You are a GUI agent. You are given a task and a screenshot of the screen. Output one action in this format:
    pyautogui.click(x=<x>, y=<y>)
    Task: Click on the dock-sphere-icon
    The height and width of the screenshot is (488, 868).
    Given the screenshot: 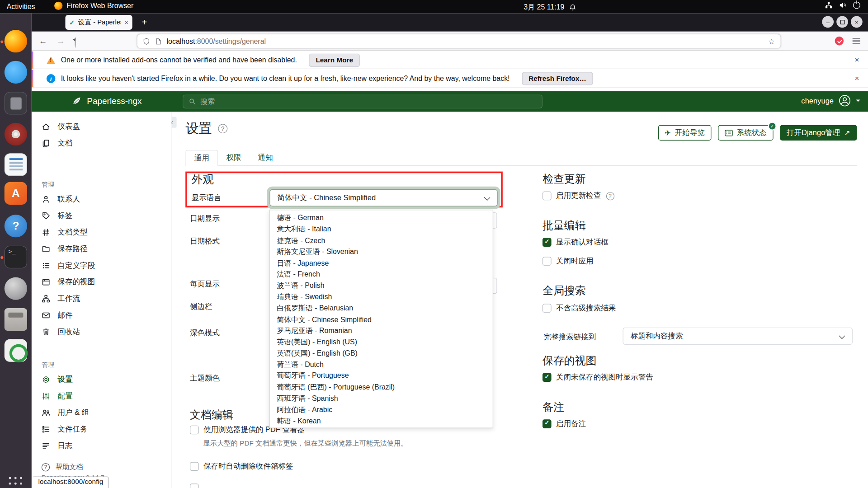 What is the action you would take?
    pyautogui.click(x=16, y=288)
    